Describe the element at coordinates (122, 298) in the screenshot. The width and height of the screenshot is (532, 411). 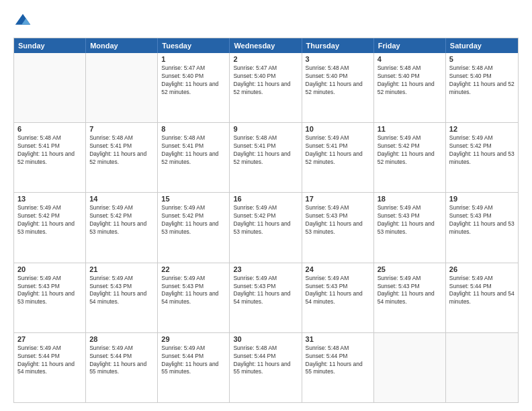
I see `calendar-cell: 21Sunrise: 5:49 AM Sunset: 5:43 PM Dayli…` at that location.